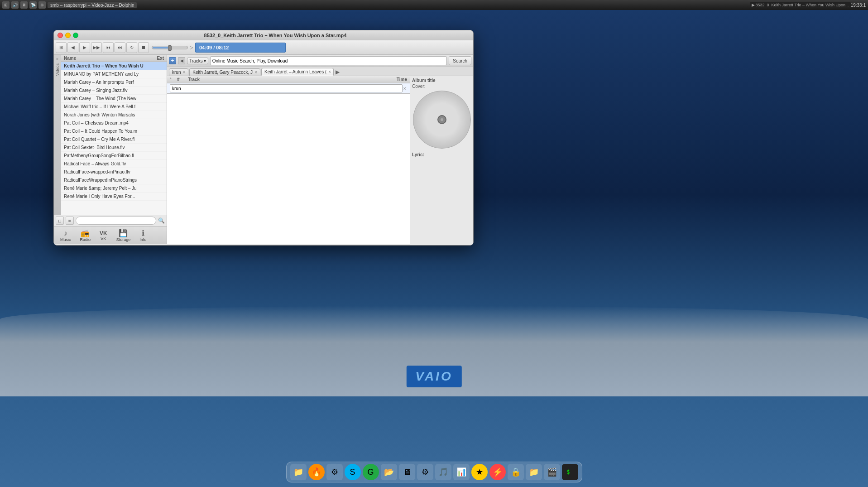 This screenshot has height=487, width=868. I want to click on maximize-button, so click(76, 35).